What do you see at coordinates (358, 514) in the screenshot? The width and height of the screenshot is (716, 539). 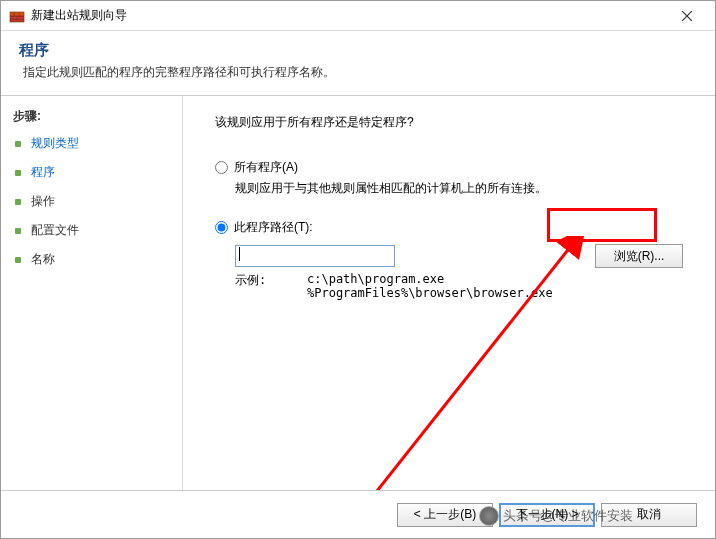 I see `footer: < 上一步(B) 下一步(N) > 取消 头条号@专业软件安装` at bounding box center [358, 514].